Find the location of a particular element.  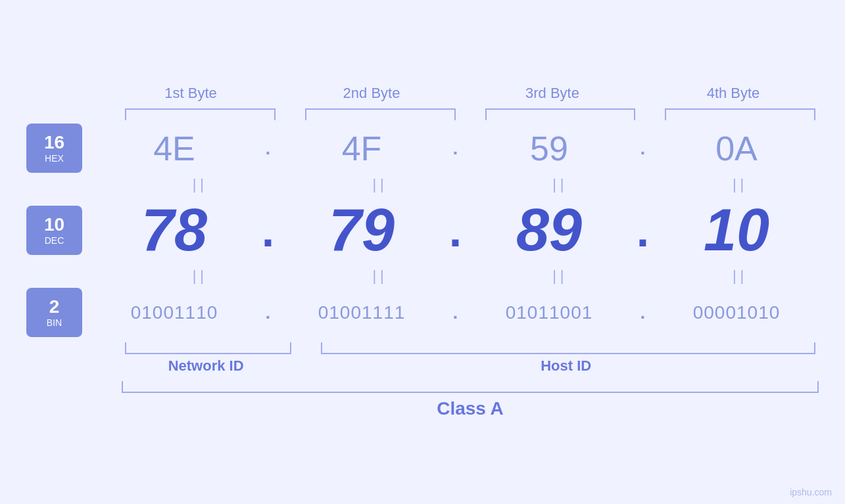

bin-byte1: 01001110 is located at coordinates (174, 313).